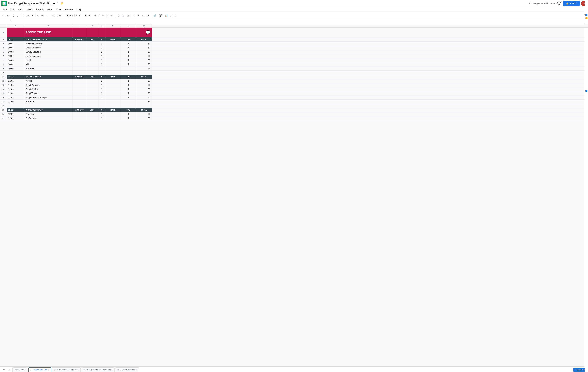 The height and width of the screenshot is (372, 588). What do you see at coordinates (123, 16) in the screenshot?
I see `borders-button: ⊞` at bounding box center [123, 16].